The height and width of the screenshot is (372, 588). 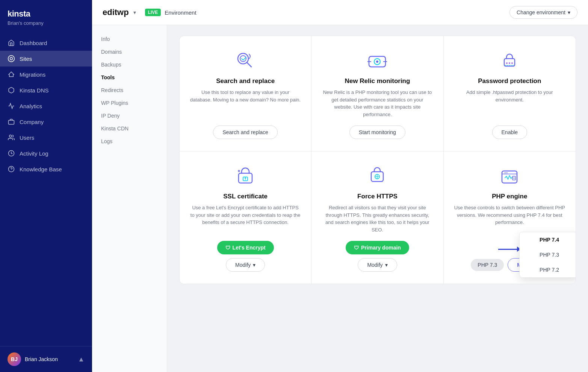 I want to click on subnav-domains: Domains, so click(x=129, y=52).